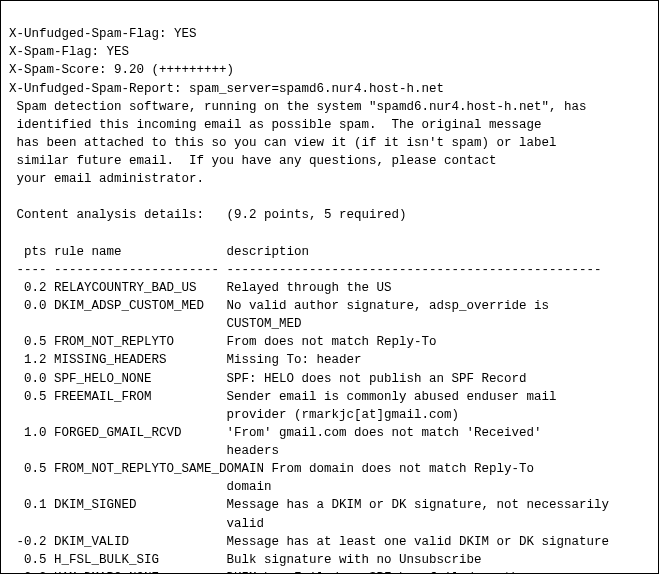  What do you see at coordinates (276, 125) in the screenshot?
I see `report-body-line: identified this incoming email as possib…` at bounding box center [276, 125].